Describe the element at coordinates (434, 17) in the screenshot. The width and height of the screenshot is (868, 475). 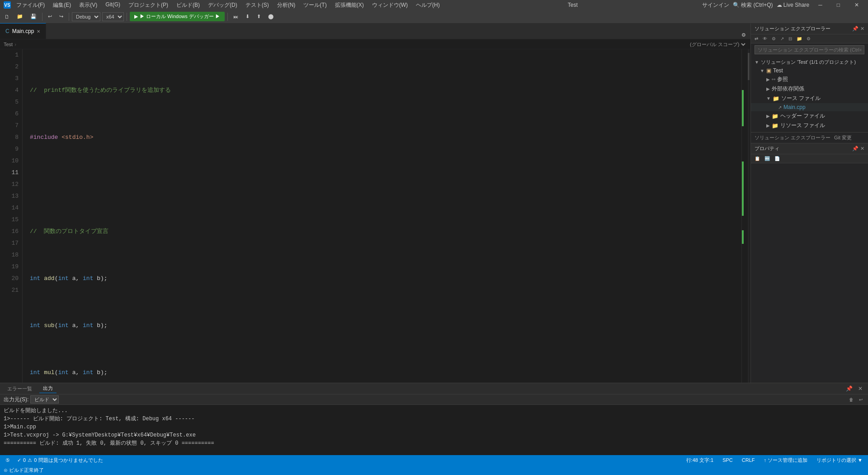
I see `toolbar: 🗋 📁 💾 ↩ ↪ Debug x64 ▶ ▶ ローカル Windows デバッ…` at that location.